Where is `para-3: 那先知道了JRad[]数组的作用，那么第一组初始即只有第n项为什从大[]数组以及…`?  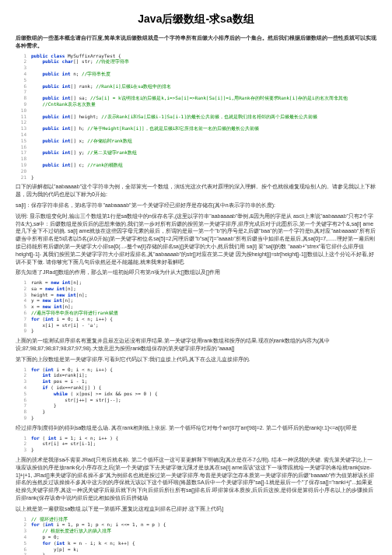 para-3: 那先知道了JRad[]数组的作用，那么第一组初始即只有第n项为什从大[]数组以及… is located at coordinates (196, 272).